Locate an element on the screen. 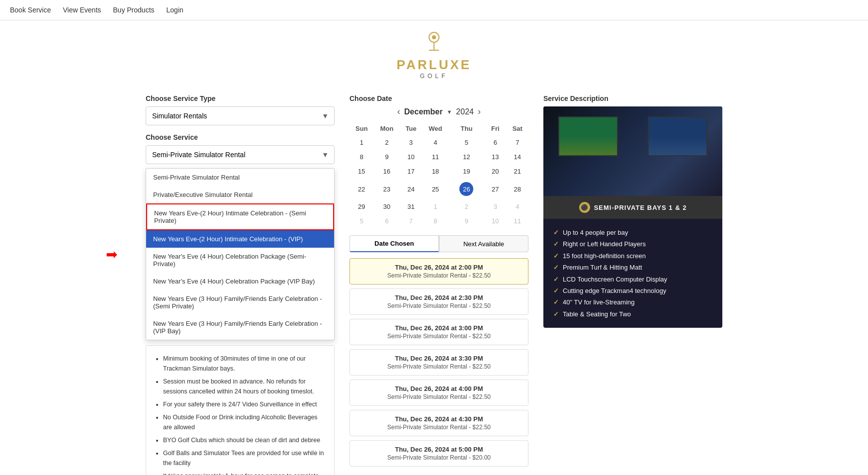 The height and width of the screenshot is (475, 868). service-image-bg is located at coordinates (633, 151).